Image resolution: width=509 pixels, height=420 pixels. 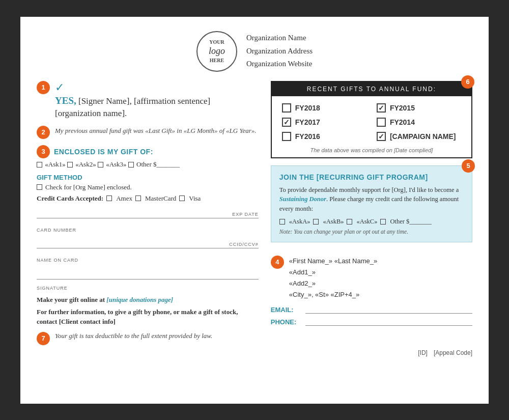 What do you see at coordinates (468, 82) in the screenshot?
I see `badge-6: 6` at bounding box center [468, 82].